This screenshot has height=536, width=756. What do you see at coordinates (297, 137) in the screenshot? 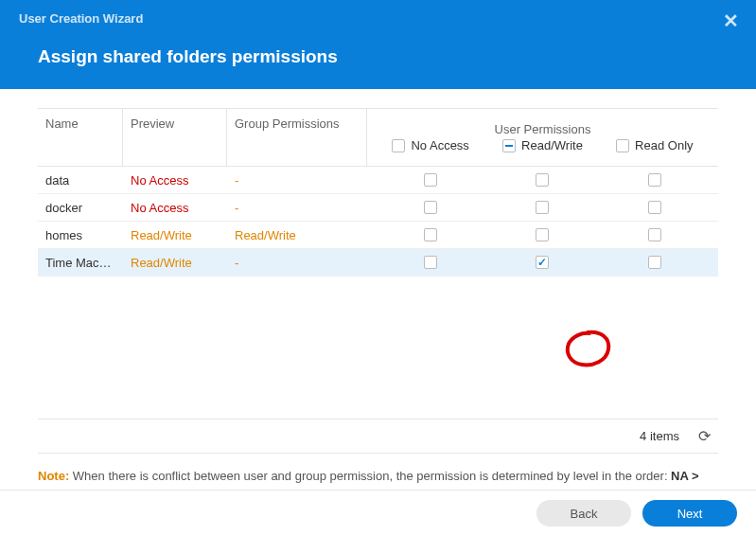
I see `column-group-permissions: Group Permissions` at bounding box center [297, 137].